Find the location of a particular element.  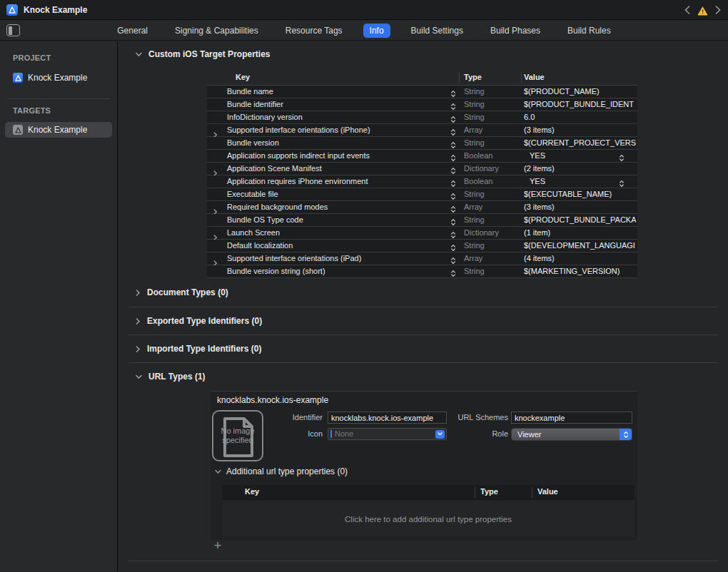

sidebar-item-label: Knock Example is located at coordinates (57, 78).